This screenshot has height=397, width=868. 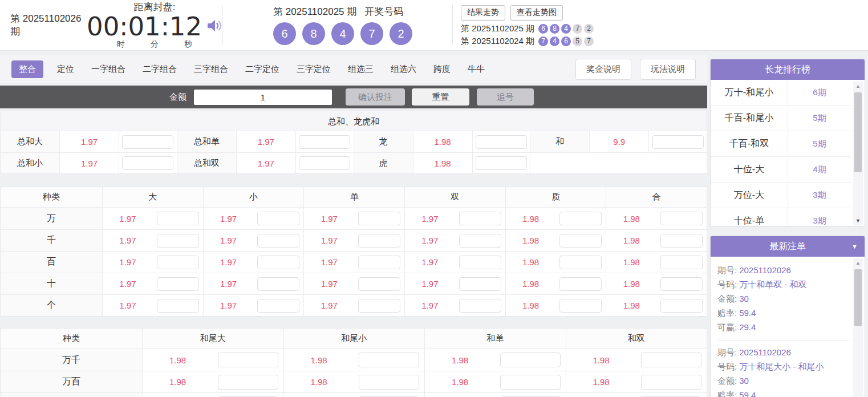 I want to click on tab-10: 跨度, so click(x=442, y=70).